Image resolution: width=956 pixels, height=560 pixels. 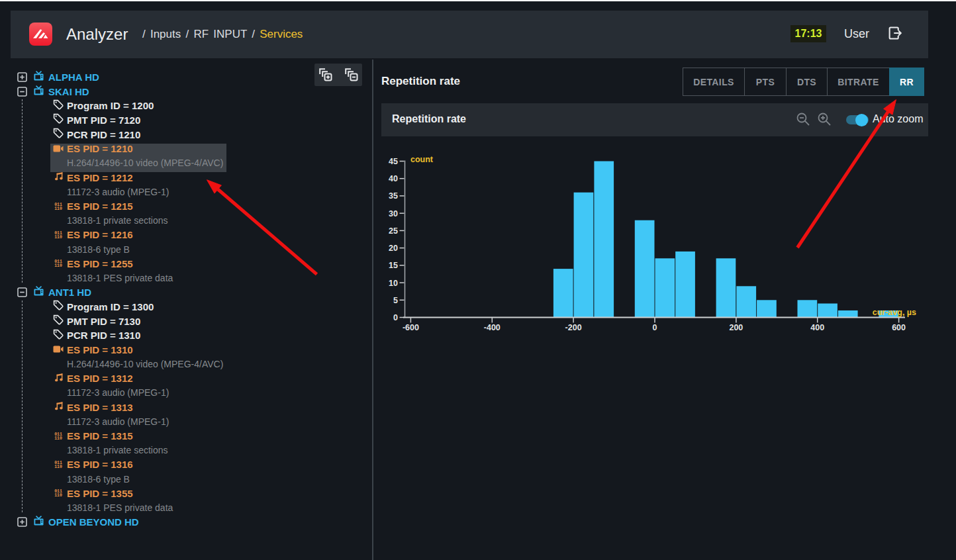 What do you see at coordinates (393, 265) in the screenshot?
I see `svg-text: 15` at bounding box center [393, 265].